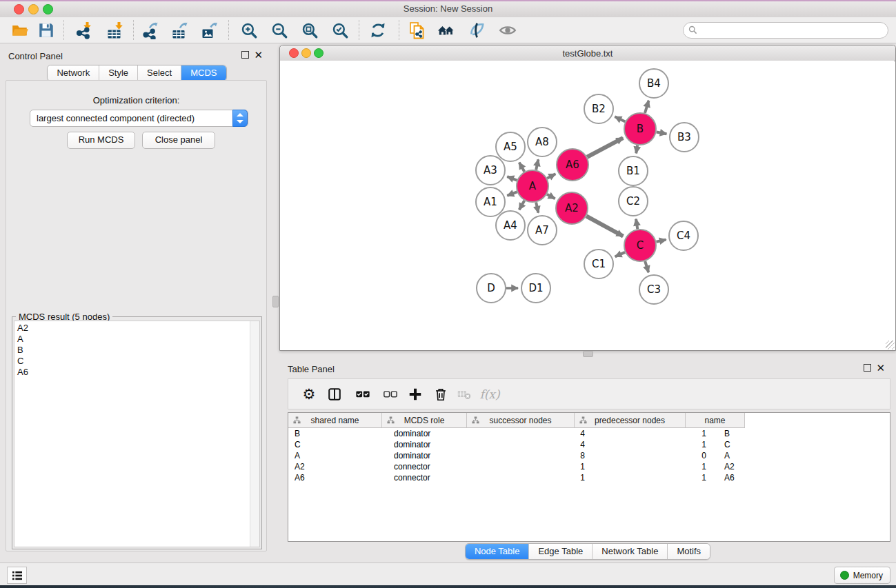 The image size is (896, 588). I want to click on edge-A-A6, so click(551, 176).